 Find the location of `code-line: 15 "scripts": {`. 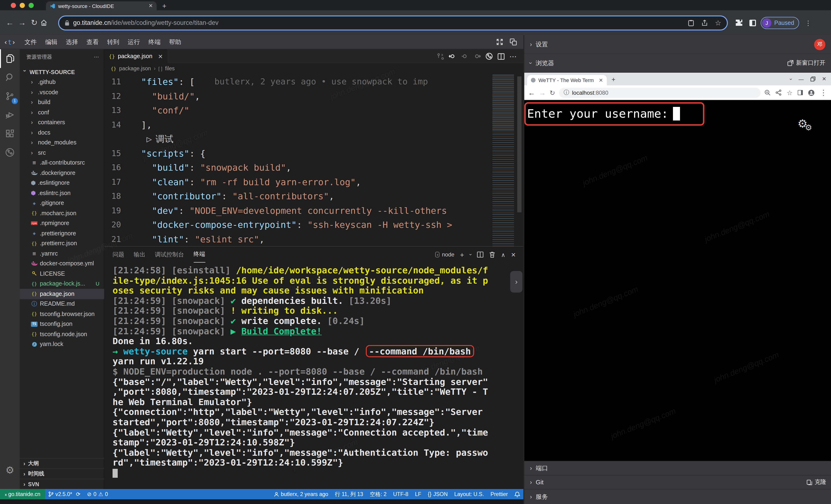

code-line: 15 "scripts": { is located at coordinates (314, 153).